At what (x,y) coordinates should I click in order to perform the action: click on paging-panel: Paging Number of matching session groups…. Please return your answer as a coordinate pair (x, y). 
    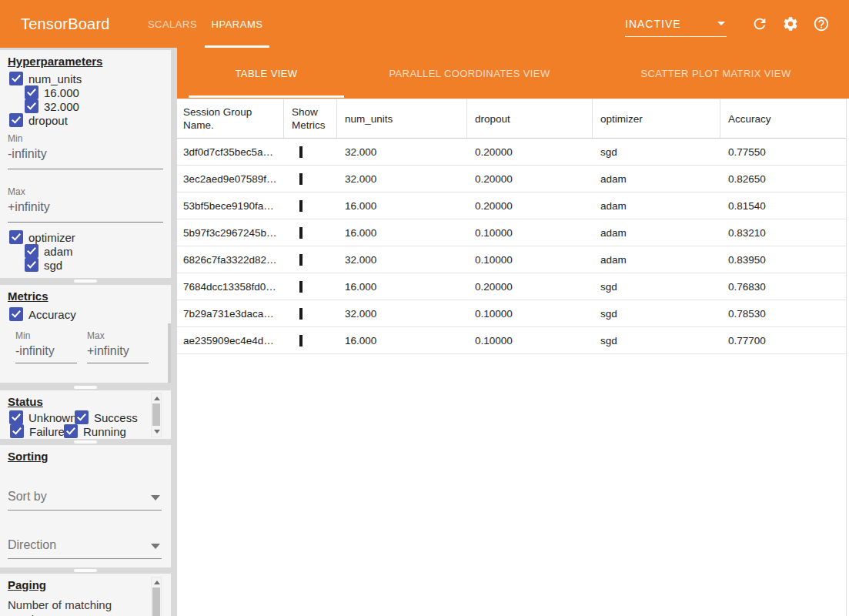
    Looking at the image, I should click on (85, 594).